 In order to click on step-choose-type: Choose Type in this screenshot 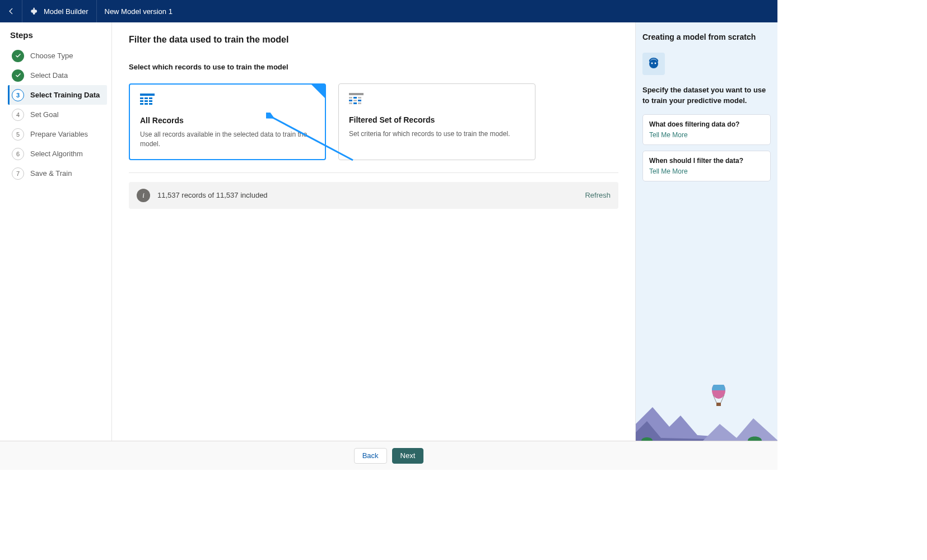, I will do `click(57, 56)`.